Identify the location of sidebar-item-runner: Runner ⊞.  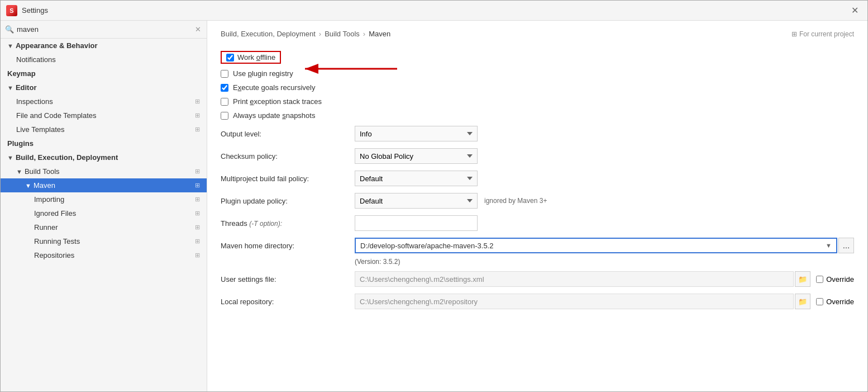
(104, 227).